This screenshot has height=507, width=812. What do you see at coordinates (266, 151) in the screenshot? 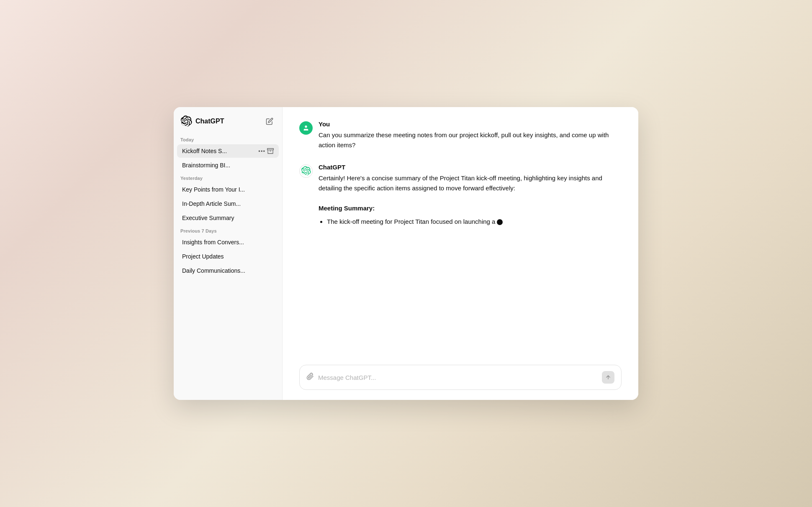
I see `sidebar-item-icons: •••` at bounding box center [266, 151].